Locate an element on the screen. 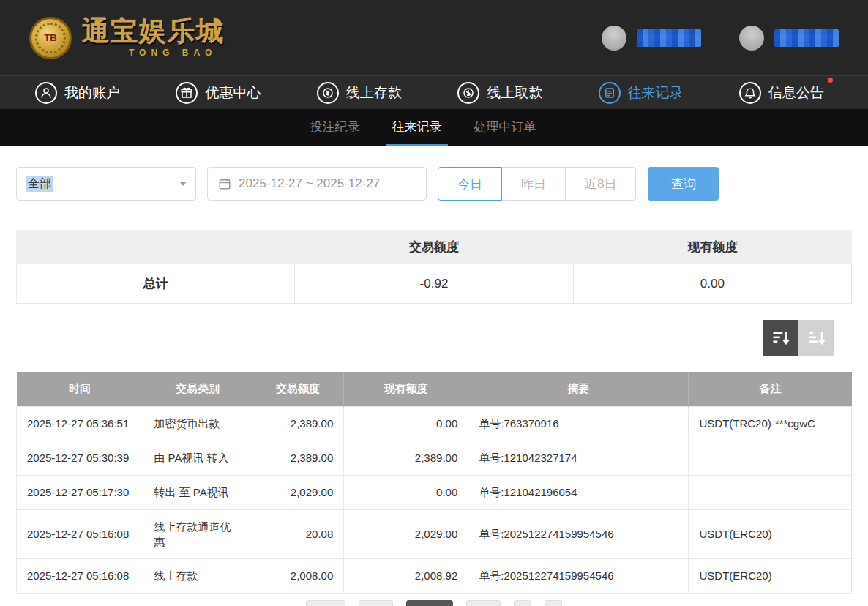  sort-ascending-icon is located at coordinates (817, 338).